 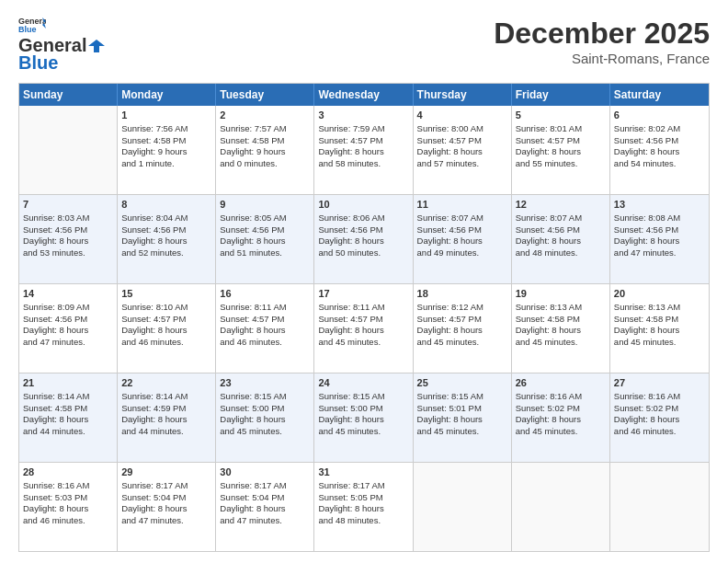 What do you see at coordinates (660, 164) in the screenshot?
I see `day-info: and 54 minutes.` at bounding box center [660, 164].